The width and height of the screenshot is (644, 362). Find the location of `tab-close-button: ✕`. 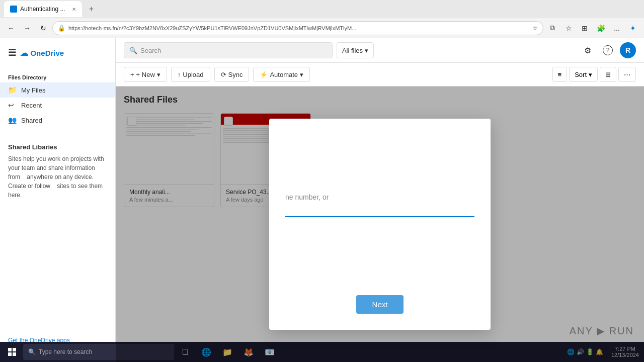

tab-close-button: ✕ is located at coordinates (74, 9).